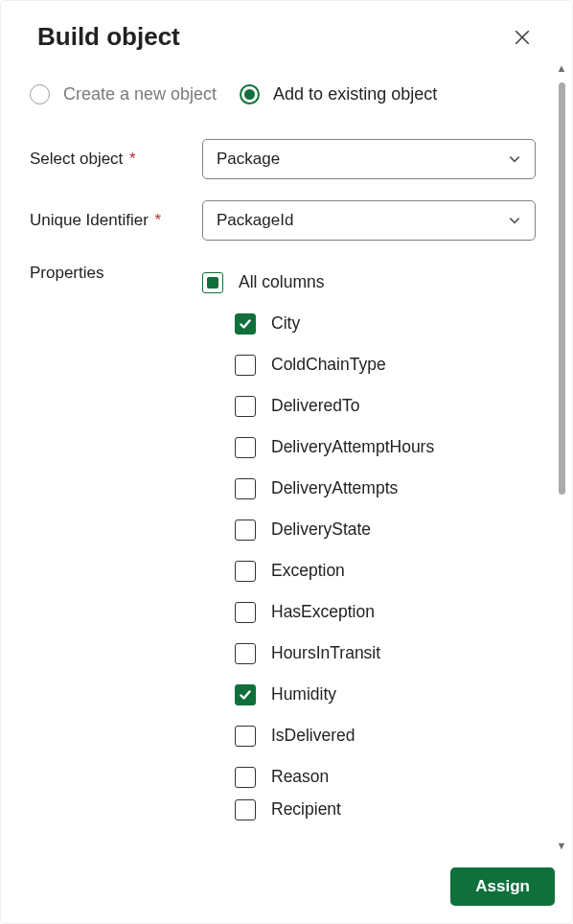 The width and height of the screenshot is (573, 924). What do you see at coordinates (353, 447) in the screenshot?
I see `checkbox-label: DeliveryAttemptHours` at bounding box center [353, 447].